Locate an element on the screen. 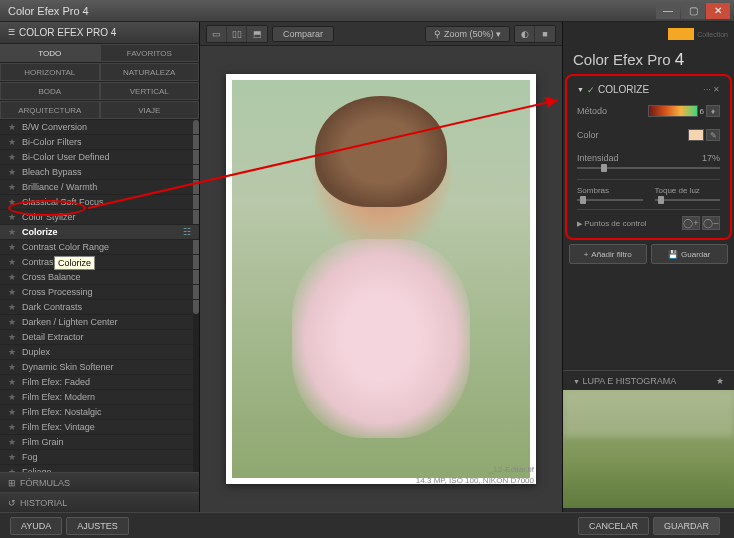 Image resolution: width=734 pixels, height=538 pixels. section-header: ▼ ✓ COLORIZE ⋯ ✕ is located at coordinates (648, 90).